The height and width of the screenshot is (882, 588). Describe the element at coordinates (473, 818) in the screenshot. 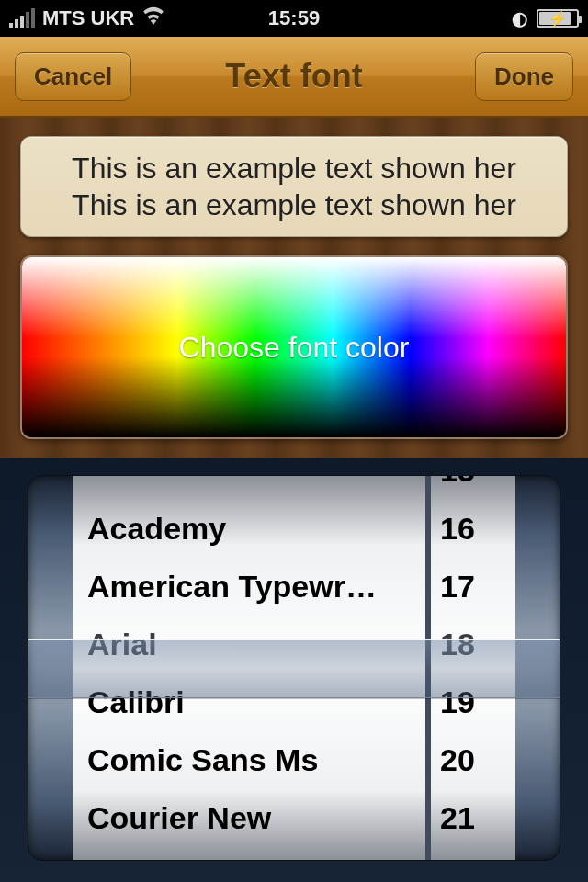

I see `size-option: 21` at that location.